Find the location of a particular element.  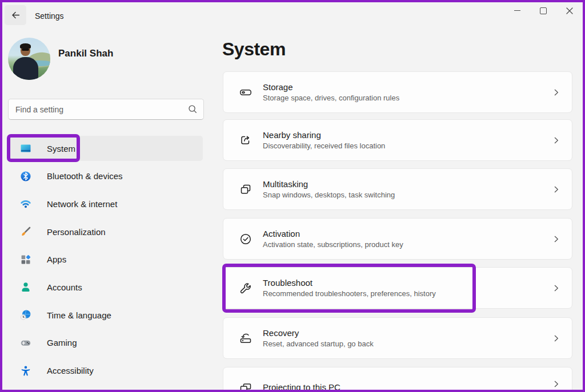

projecting-icon is located at coordinates (246, 387).